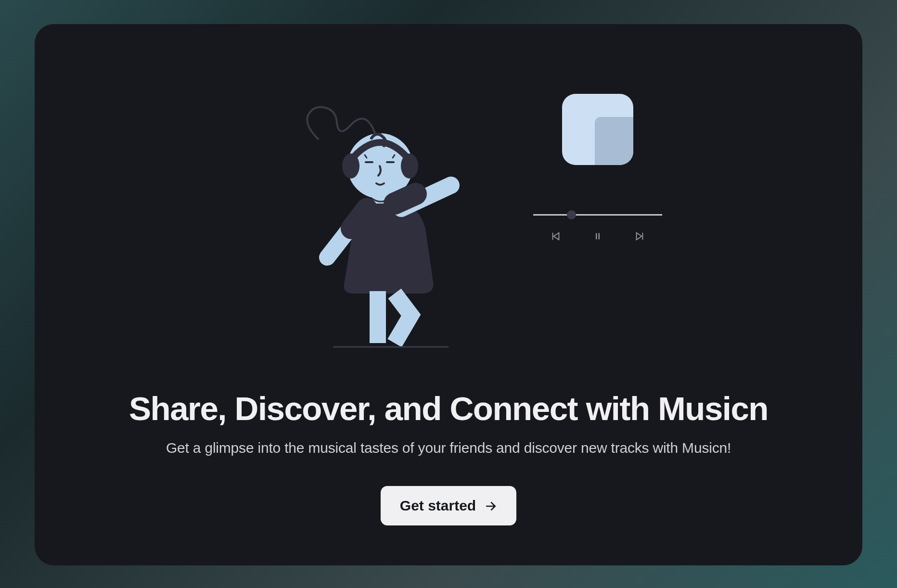 The width and height of the screenshot is (897, 588). I want to click on album-art, so click(598, 129).